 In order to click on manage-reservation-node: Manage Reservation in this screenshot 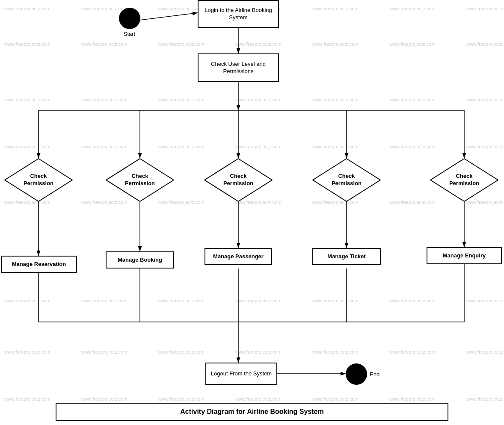, I will do `click(39, 264)`.